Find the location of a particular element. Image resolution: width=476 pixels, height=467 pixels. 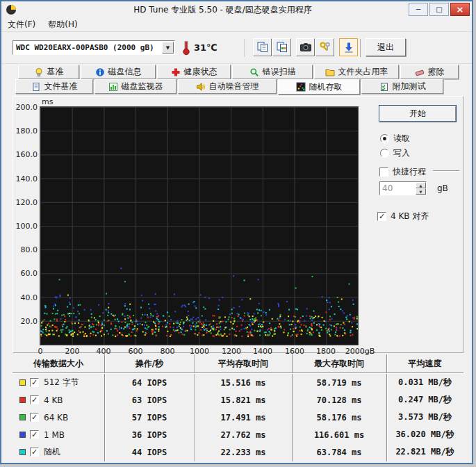

checklist-icon is located at coordinates (384, 87).